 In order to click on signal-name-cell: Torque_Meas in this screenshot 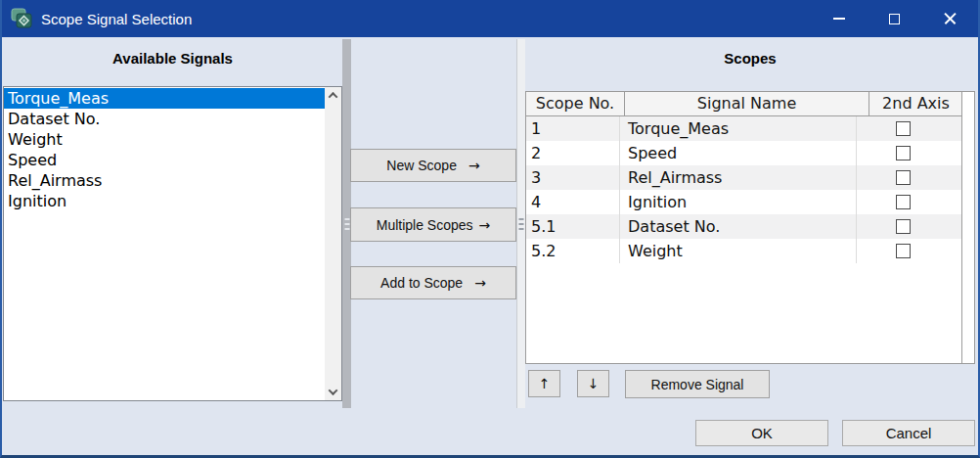, I will do `click(737, 129)`.